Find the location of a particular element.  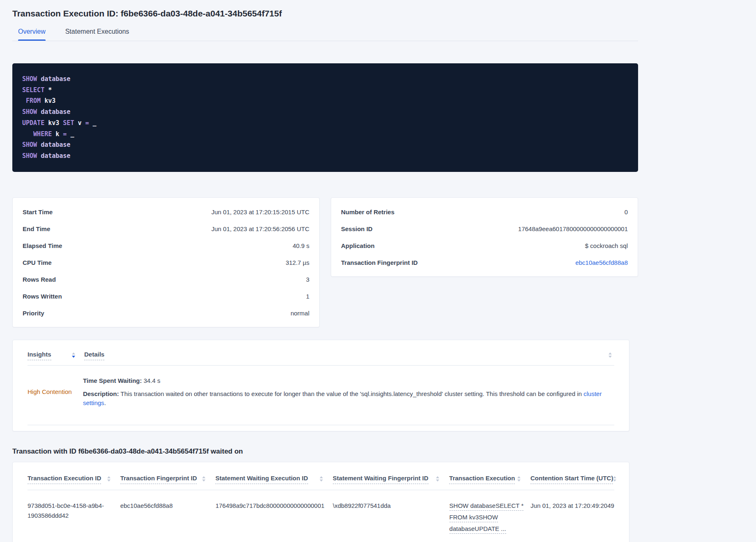

waited-on-table-body: 9738d051-bc0e-4158-a9b4-1903586ddd42ebc1… is located at coordinates (326, 516).